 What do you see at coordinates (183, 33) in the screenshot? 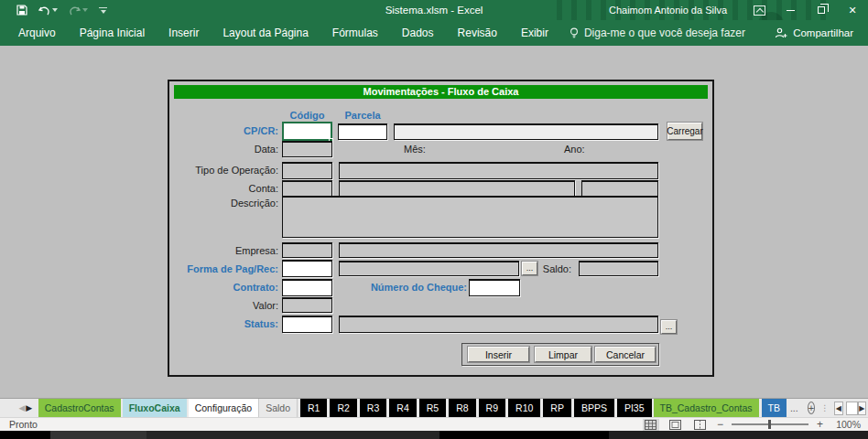
I see `ribbon-tab-inserir: Inserir` at bounding box center [183, 33].